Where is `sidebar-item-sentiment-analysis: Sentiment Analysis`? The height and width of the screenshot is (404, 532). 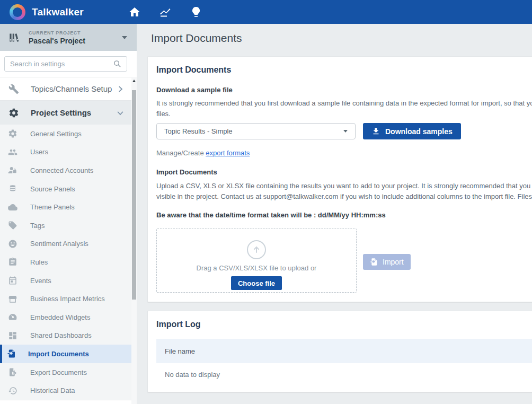
sidebar-item-sentiment-analysis: Sentiment Analysis is located at coordinates (66, 244).